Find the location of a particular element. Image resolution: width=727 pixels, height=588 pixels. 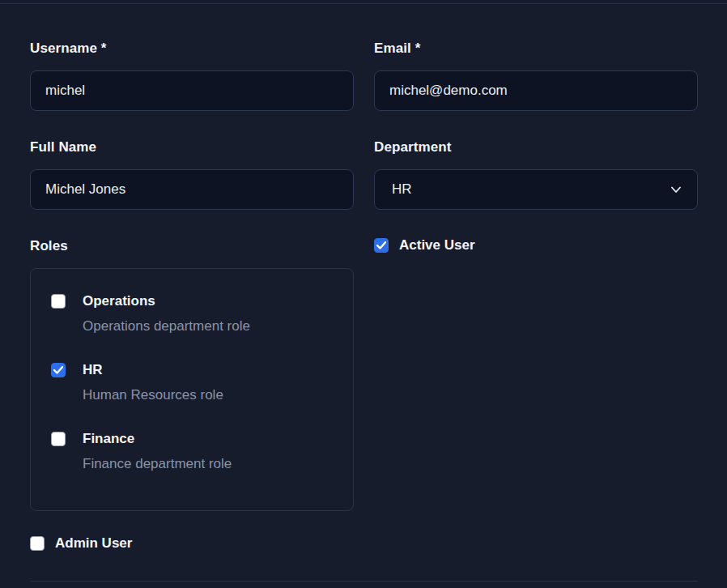

username-field-group: Username * is located at coordinates (192, 75).